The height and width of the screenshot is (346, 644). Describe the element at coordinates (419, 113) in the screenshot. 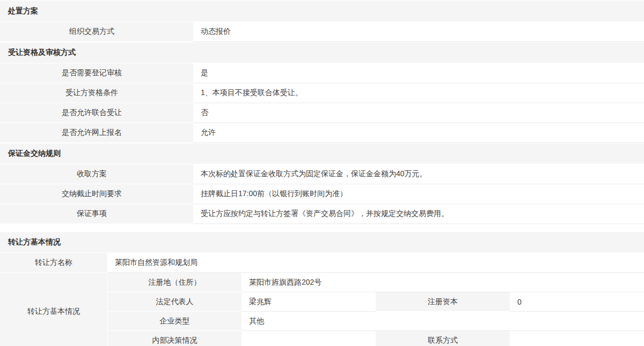

I see `field-value: 否` at that location.